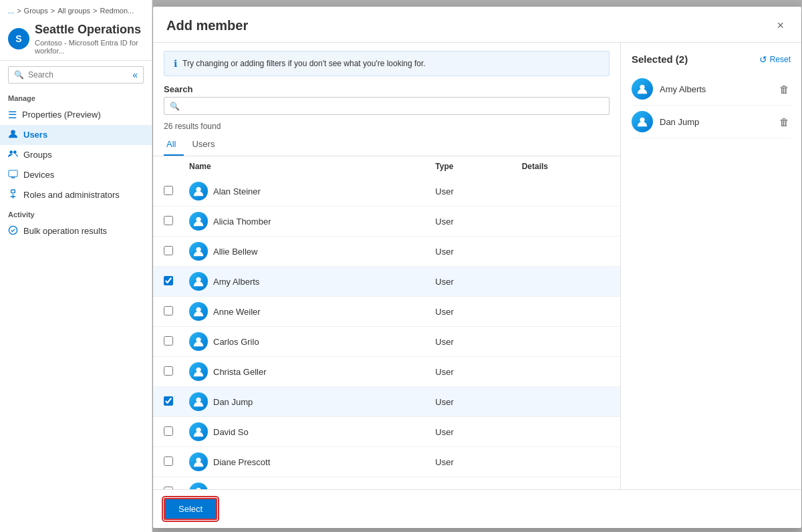  I want to click on table-row: Eric Gruber User, so click(386, 484).